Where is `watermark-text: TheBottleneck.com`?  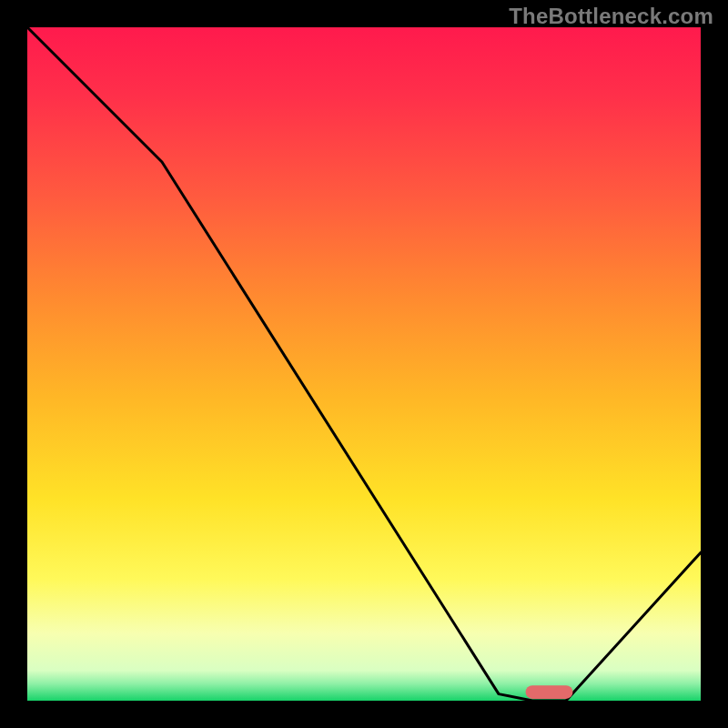
watermark-text: TheBottleneck.com is located at coordinates (612, 16).